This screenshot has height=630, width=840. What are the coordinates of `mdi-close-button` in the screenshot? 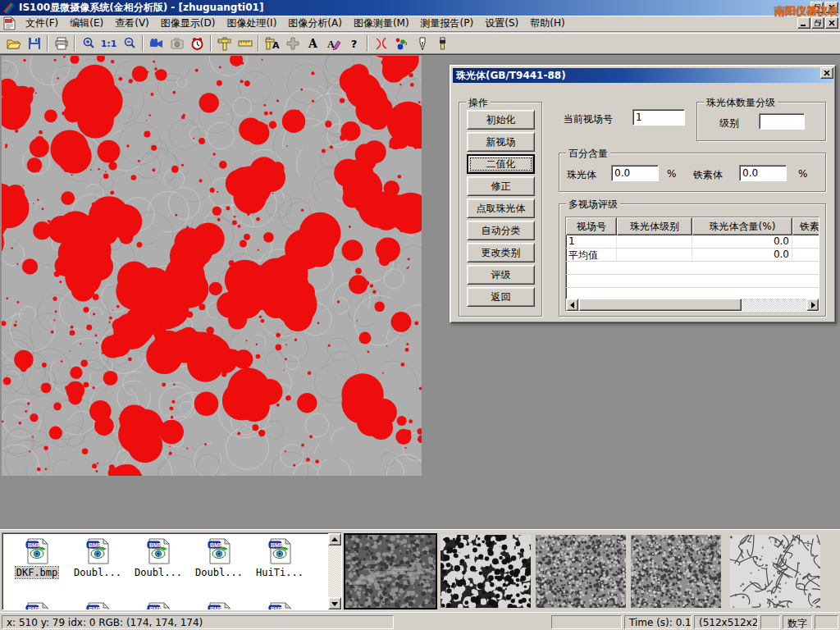 It's located at (832, 23).